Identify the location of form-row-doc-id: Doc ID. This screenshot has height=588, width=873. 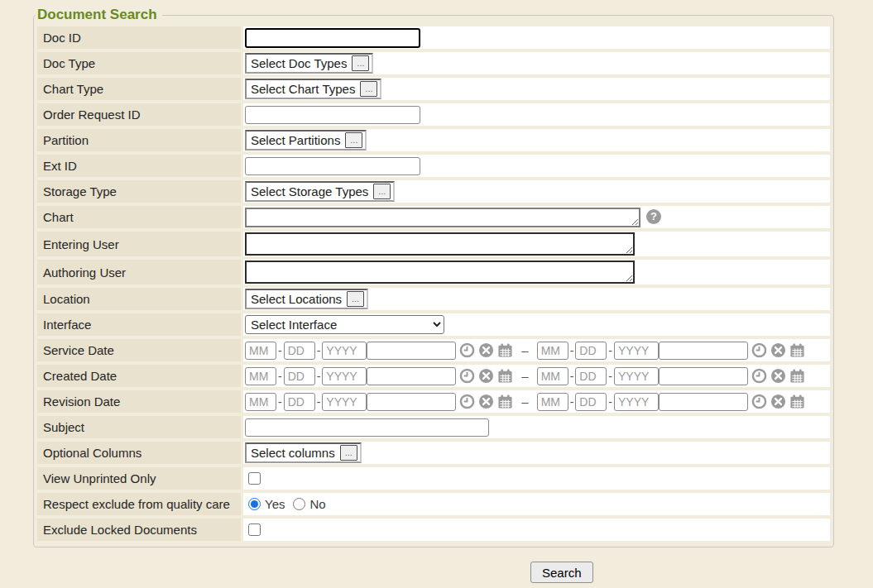
(434, 38).